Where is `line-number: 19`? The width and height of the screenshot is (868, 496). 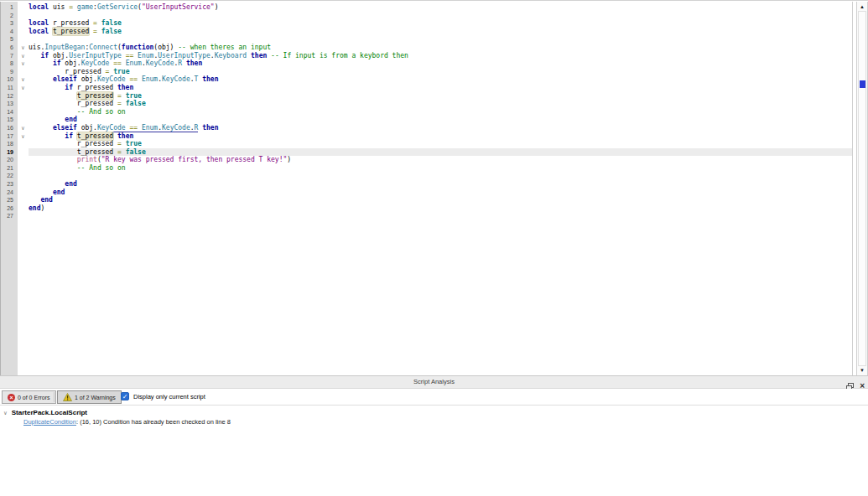
line-number: 19 is located at coordinates (8, 152).